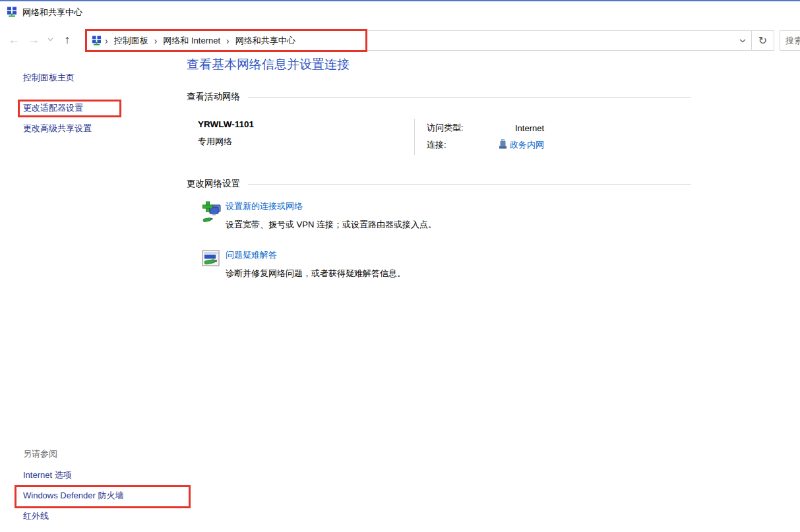  What do you see at coordinates (306, 142) in the screenshot?
I see `network-profile: 专用网络` at bounding box center [306, 142].